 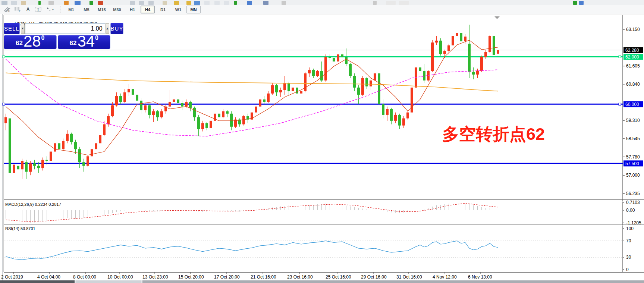 I want to click on svg-text: -1.1205, so click(x=634, y=223).